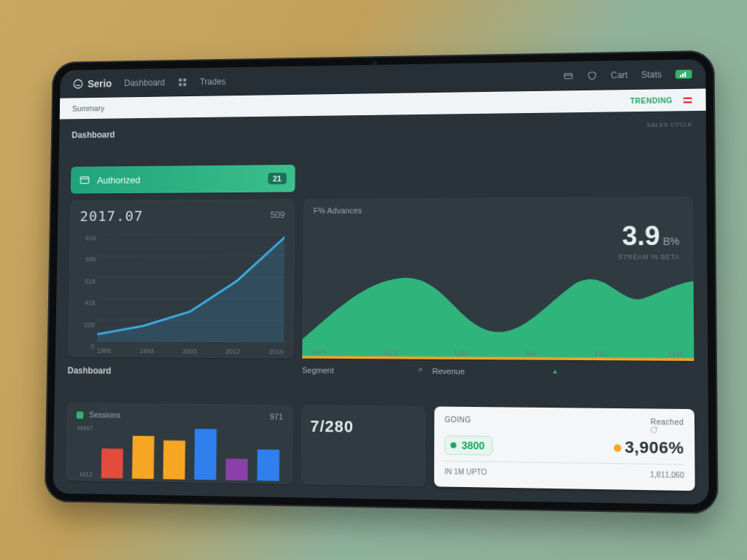  I want to click on refresh-icon, so click(655, 429).